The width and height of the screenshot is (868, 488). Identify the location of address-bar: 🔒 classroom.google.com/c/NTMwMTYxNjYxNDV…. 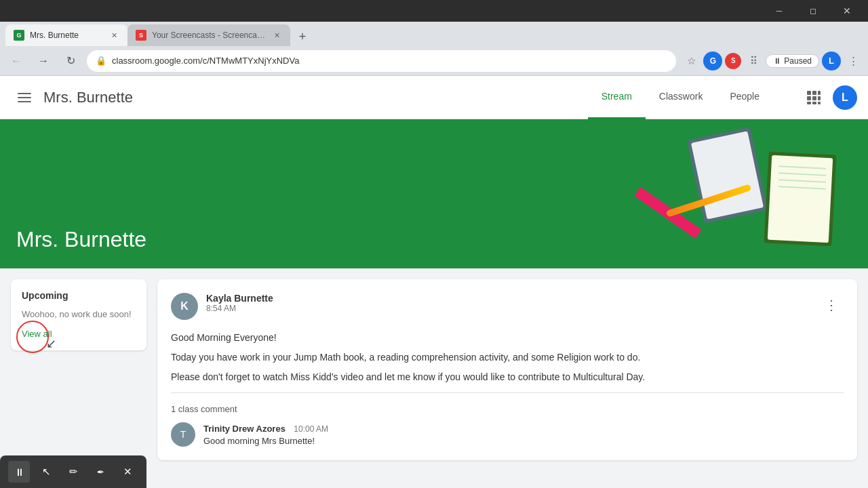
(381, 61).